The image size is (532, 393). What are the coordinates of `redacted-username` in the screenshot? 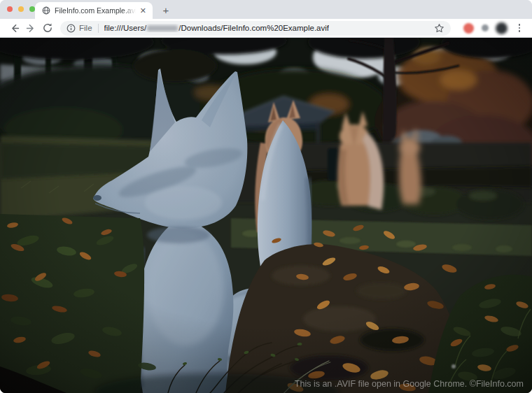 It's located at (162, 28).